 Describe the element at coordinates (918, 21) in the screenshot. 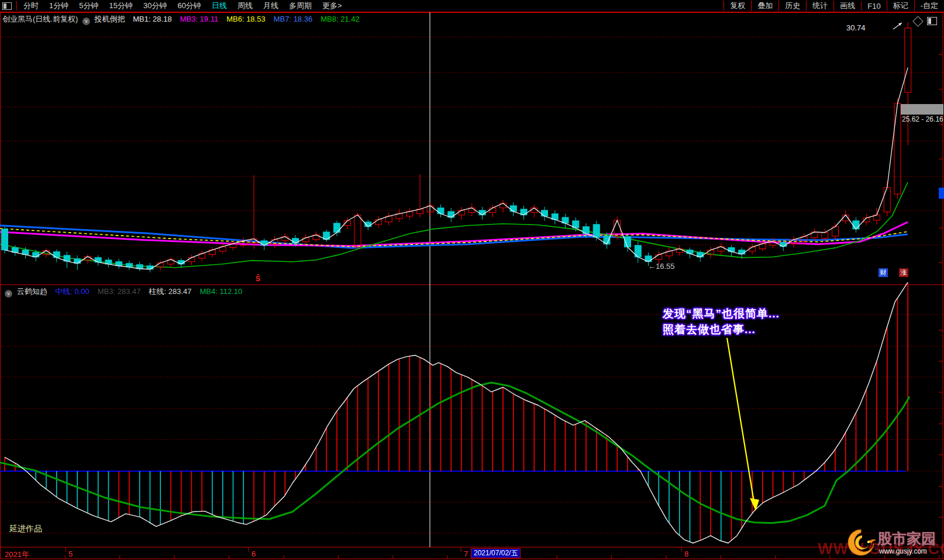

I see `diamond-icon` at that location.